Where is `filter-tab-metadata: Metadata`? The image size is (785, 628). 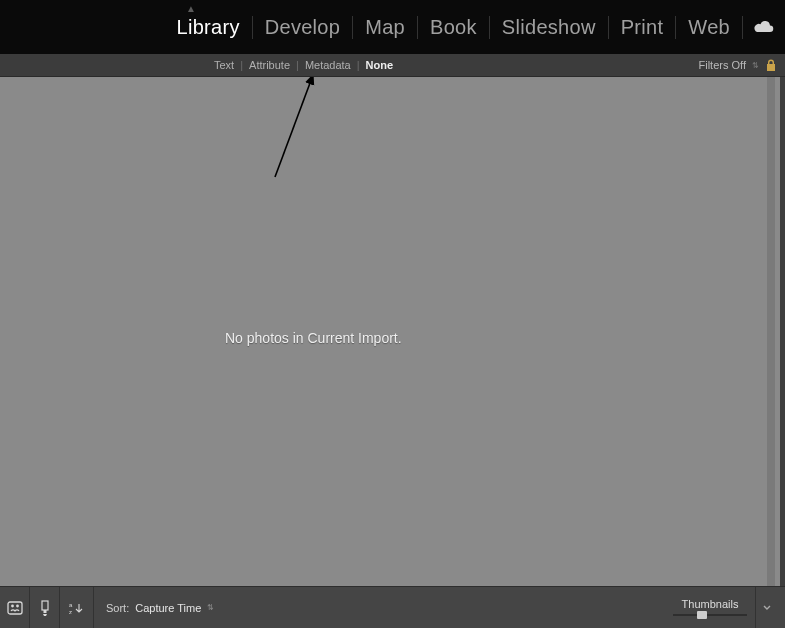
filter-tab-metadata: Metadata is located at coordinates (328, 65).